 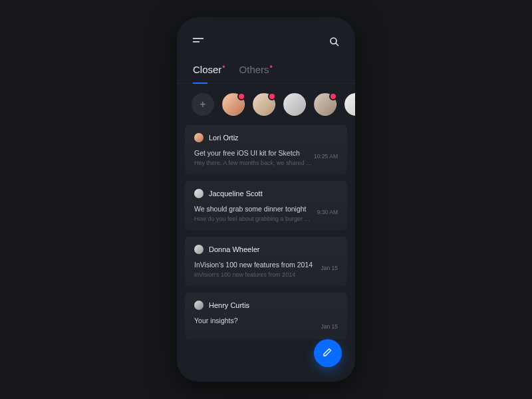 I want to click on tab-label: Closer, so click(x=207, y=69).